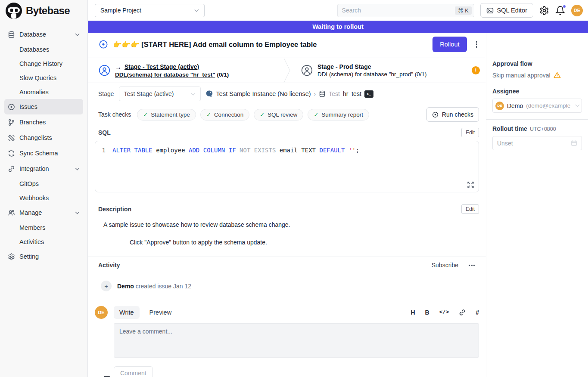 The width and height of the screenshot is (588, 377). What do you see at coordinates (476, 71) in the screenshot?
I see `warning-circle-icon: !` at bounding box center [476, 71].